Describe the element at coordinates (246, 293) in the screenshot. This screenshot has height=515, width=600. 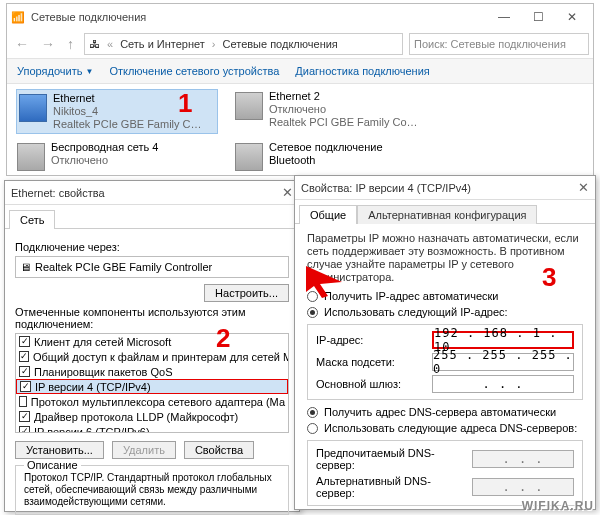
I see `configure-button: Настроить...` at that location.